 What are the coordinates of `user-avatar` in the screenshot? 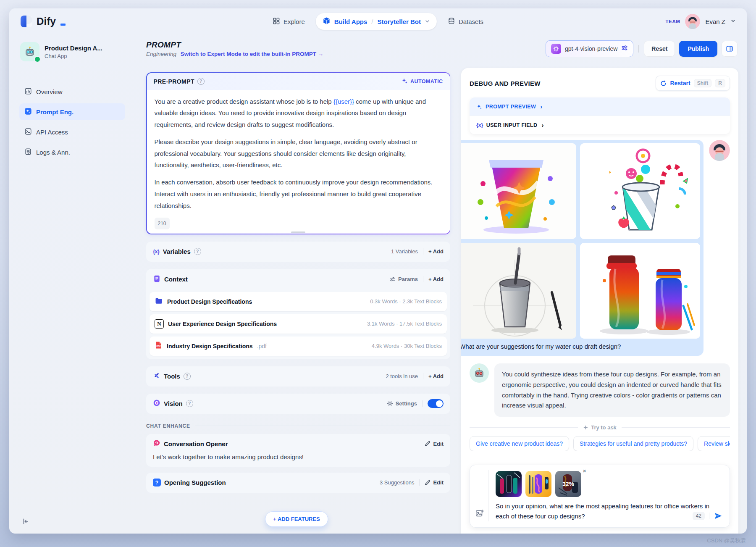 It's located at (693, 21).